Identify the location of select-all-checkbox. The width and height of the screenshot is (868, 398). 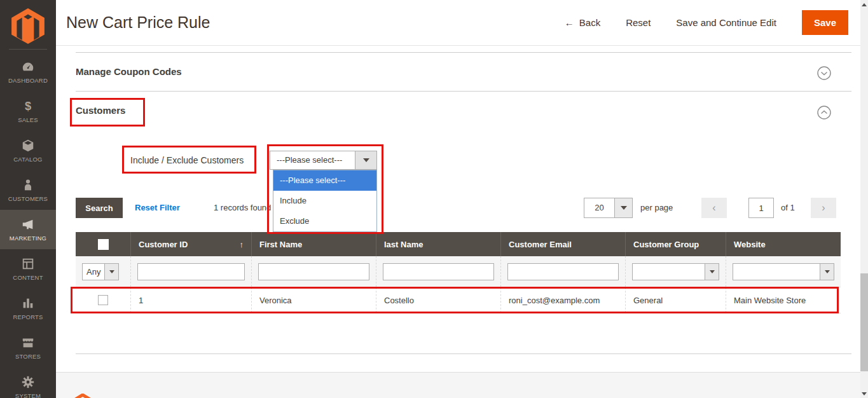
(103, 244).